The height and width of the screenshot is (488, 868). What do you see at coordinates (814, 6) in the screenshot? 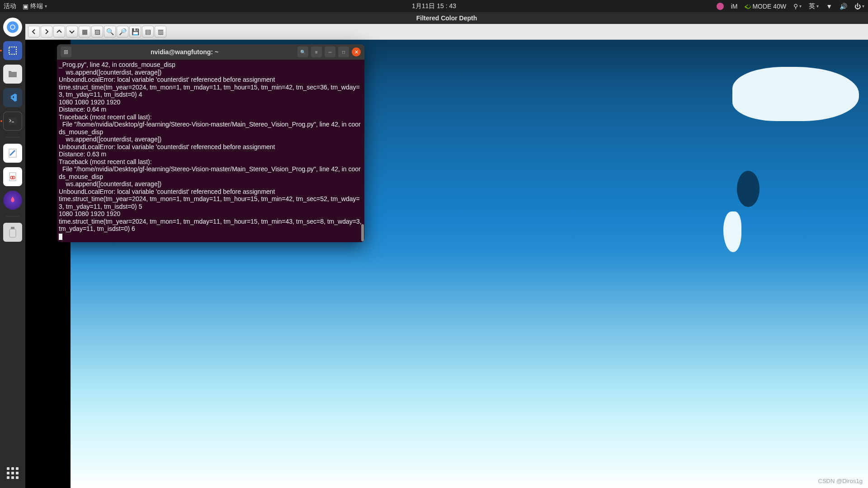
I see `ime-menu: 英▾` at bounding box center [814, 6].